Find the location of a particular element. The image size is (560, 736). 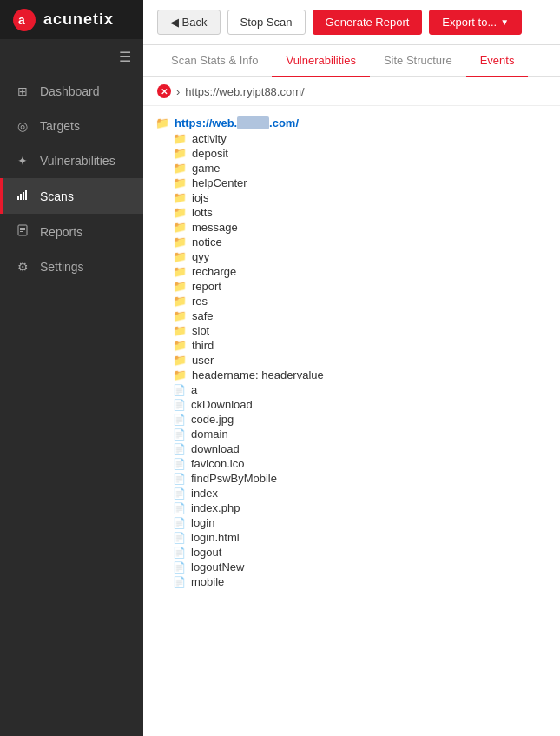

sidebar-item-vulnerabilities-label: Vulnerabilities is located at coordinates (78, 161).